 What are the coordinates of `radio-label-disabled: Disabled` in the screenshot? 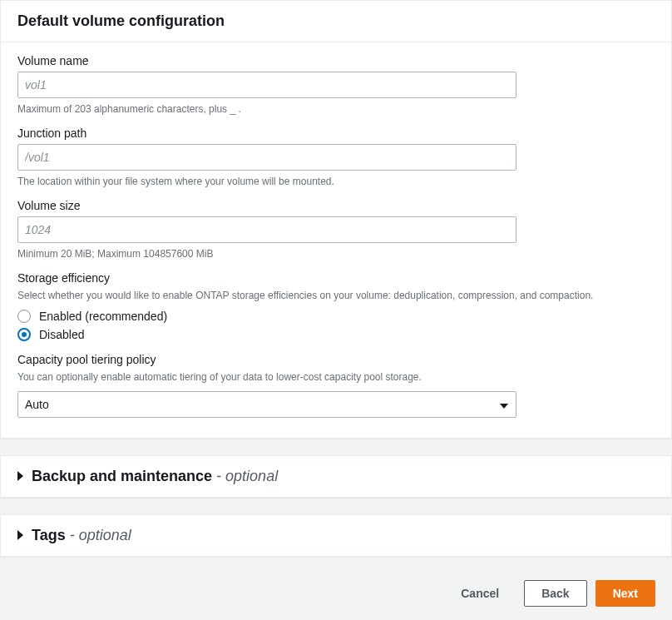 It's located at (62, 335).